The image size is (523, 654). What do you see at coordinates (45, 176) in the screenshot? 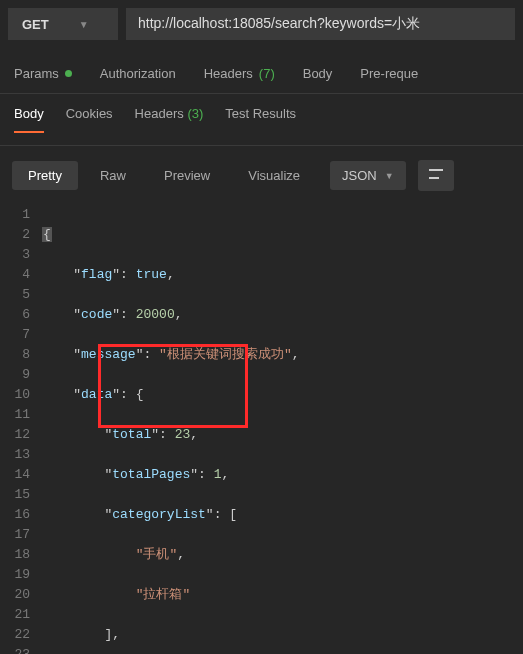
I see `view-pretty-button: Pretty` at bounding box center [45, 176].